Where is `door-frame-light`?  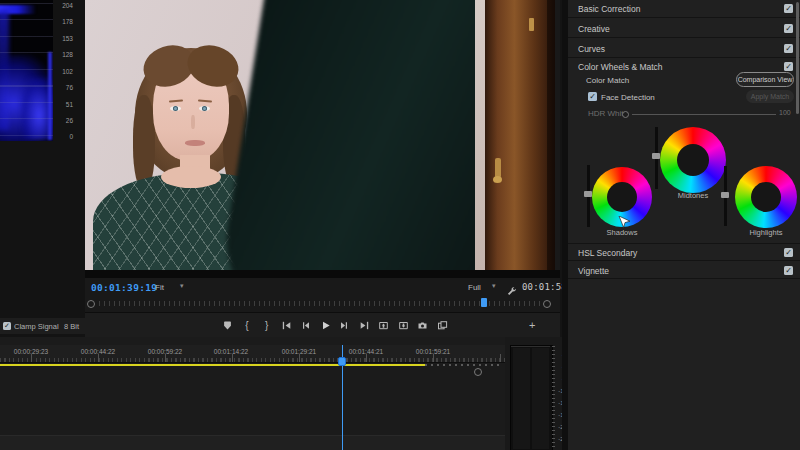 door-frame-light is located at coordinates (480, 135).